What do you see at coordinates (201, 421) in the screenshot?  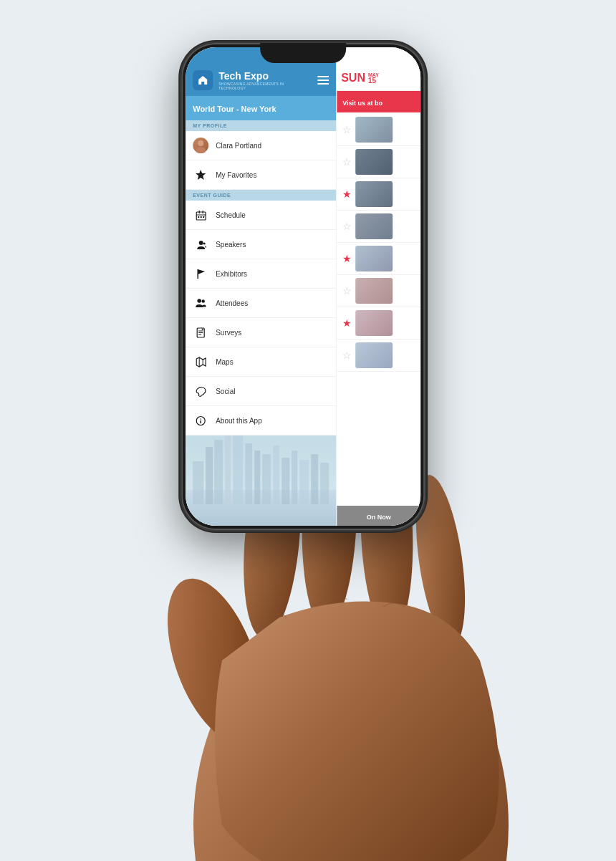 I see `about-svg` at bounding box center [201, 421].